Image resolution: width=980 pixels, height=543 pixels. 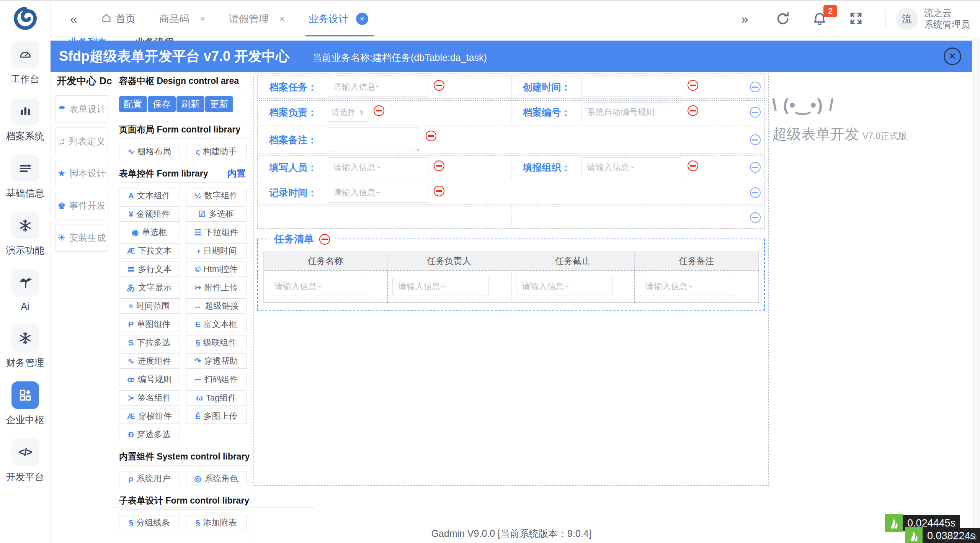 What do you see at coordinates (149, 379) in the screenshot?
I see `form-component-button: œ 编号规则` at bounding box center [149, 379].